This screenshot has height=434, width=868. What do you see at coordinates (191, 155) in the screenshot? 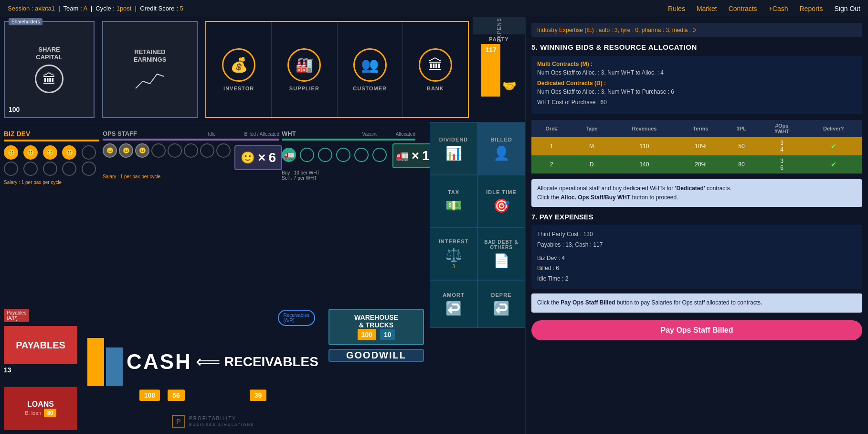
I see `ops-staff-section: OPS STAFF Idle Billed / Allocated 😐 😐 😐` at bounding box center [191, 155].